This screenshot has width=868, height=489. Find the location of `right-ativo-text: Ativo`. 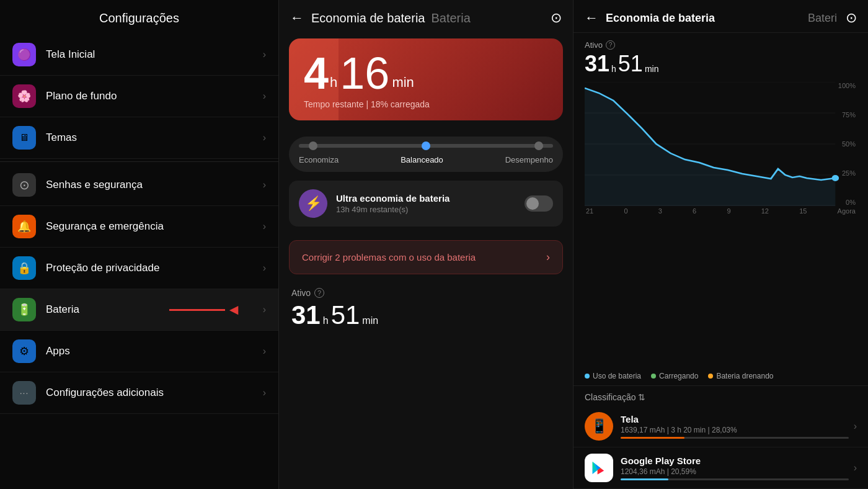

right-ativo-text: Ativo is located at coordinates (594, 45).